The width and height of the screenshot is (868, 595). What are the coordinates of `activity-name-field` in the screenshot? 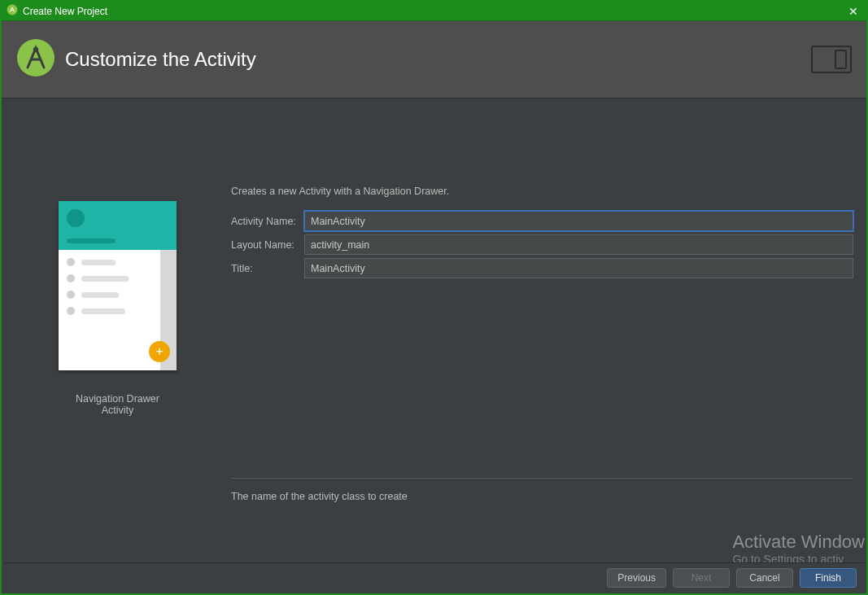 It's located at (579, 221).